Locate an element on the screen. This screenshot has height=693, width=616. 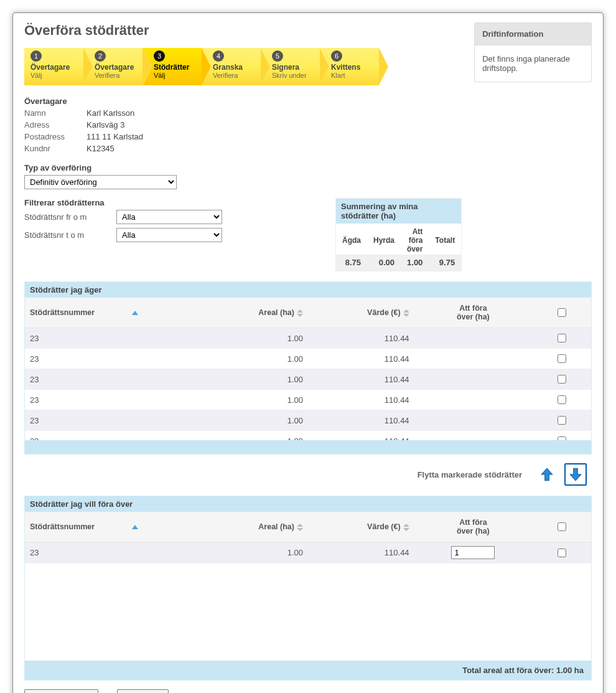
move-down-button is located at coordinates (576, 474).